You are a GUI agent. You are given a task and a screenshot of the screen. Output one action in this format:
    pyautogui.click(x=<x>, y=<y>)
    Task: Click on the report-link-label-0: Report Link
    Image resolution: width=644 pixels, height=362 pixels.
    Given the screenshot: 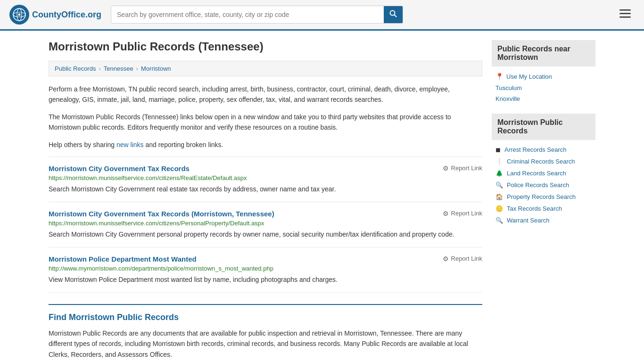 What is the action you would take?
    pyautogui.click(x=467, y=168)
    